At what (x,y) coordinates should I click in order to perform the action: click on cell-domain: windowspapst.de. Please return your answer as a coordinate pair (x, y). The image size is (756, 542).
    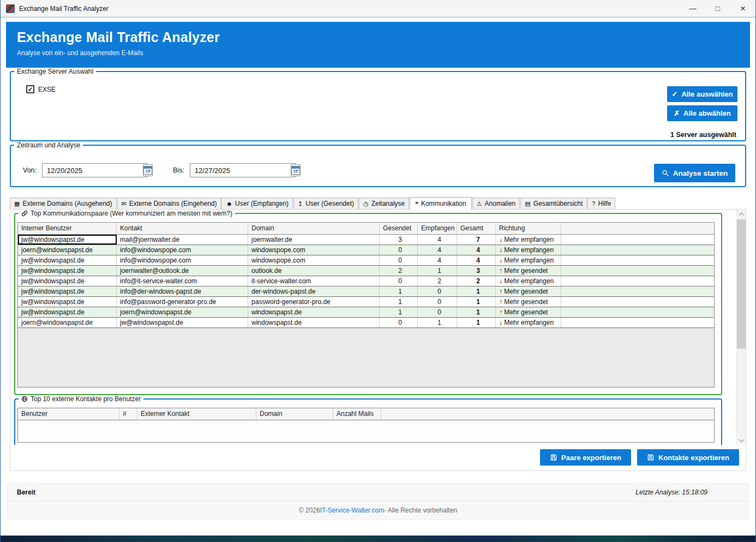
    Looking at the image, I should click on (314, 323).